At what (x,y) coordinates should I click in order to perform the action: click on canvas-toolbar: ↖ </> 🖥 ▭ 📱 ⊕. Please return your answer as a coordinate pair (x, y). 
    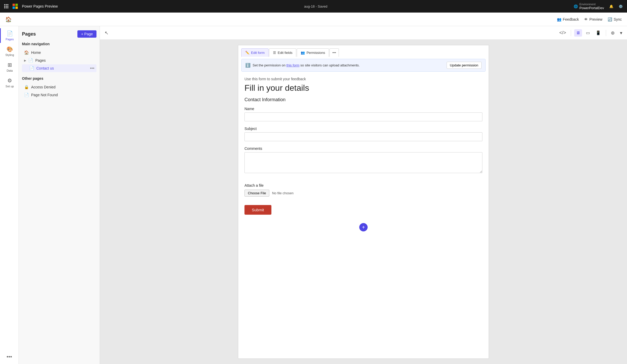
    Looking at the image, I should click on (363, 33).